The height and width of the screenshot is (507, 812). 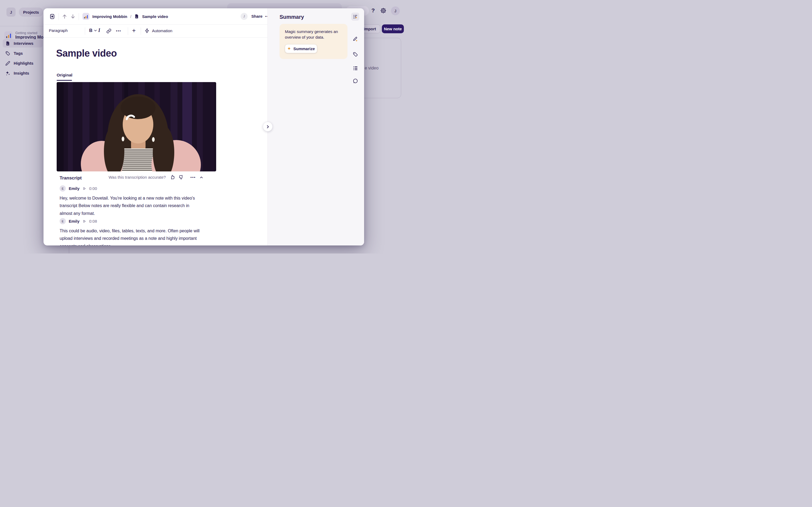 I want to click on toggle-sidebar-button, so click(x=52, y=17).